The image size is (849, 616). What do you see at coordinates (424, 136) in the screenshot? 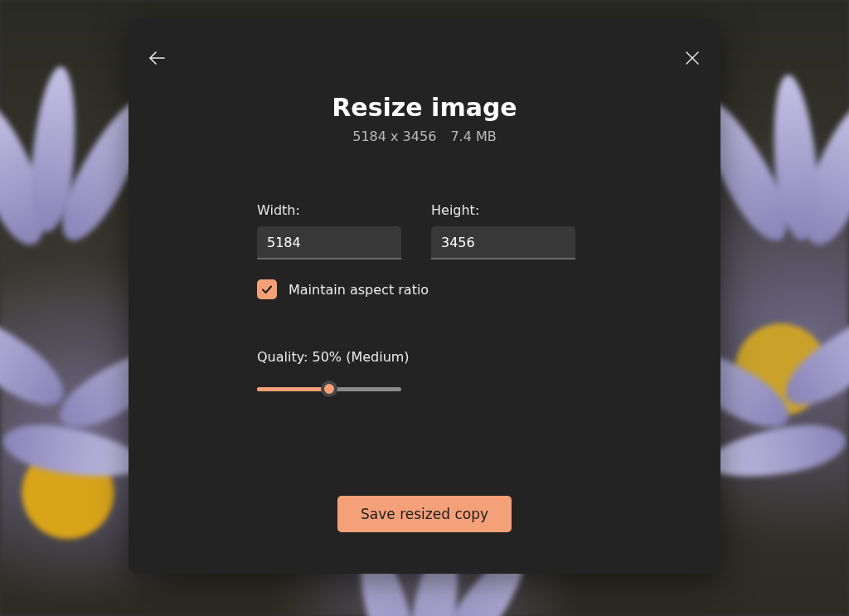
I see `dialog-subtitle: 5184 x 3456 7.4 MB` at bounding box center [424, 136].